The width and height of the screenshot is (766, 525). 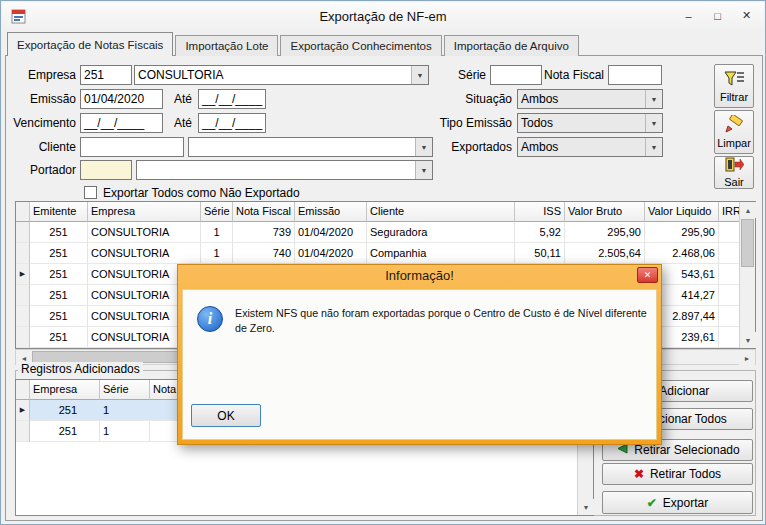 I want to click on exportar-todos-checkbox, so click(x=90, y=192).